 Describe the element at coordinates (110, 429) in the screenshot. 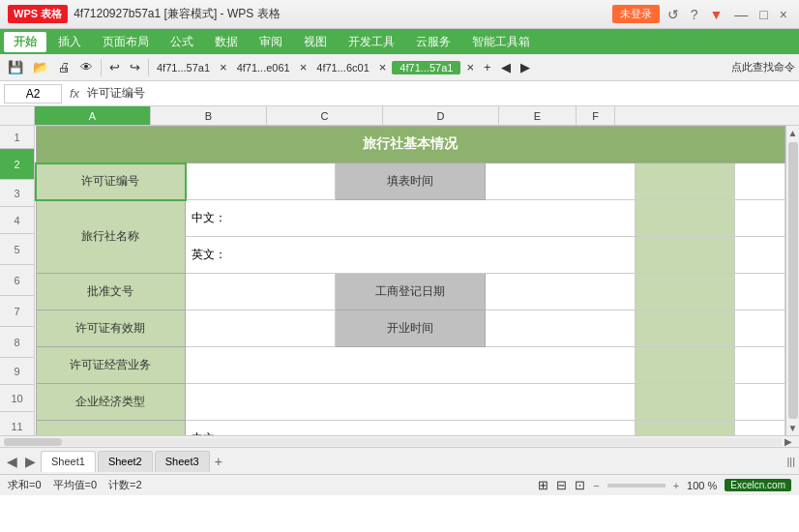

I see `cell-a9: 旅行社地址` at that location.